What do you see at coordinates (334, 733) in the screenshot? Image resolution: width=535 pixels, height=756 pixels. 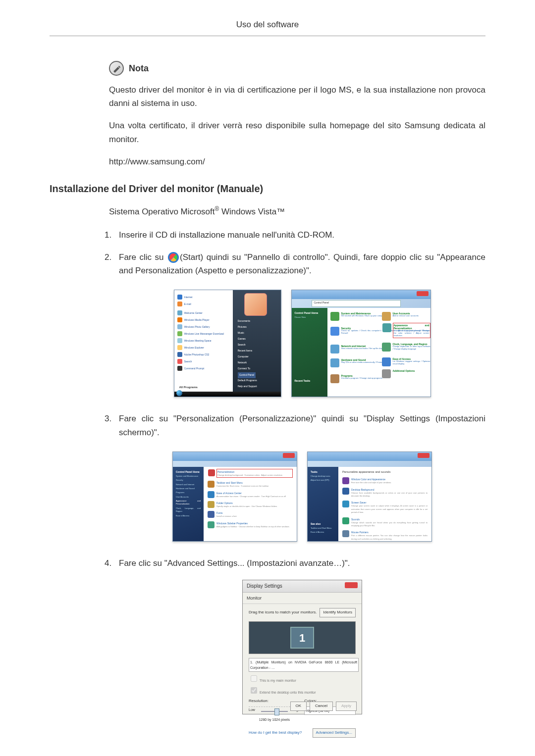 I see `ds-advanced-button: Advanced Settings...` at bounding box center [334, 733].